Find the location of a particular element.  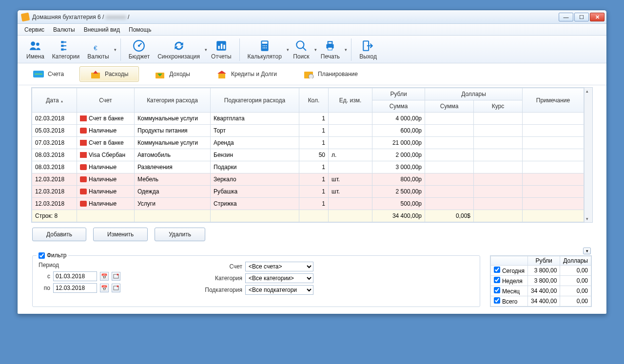

menu-service: Сервис is located at coordinates (34, 30).